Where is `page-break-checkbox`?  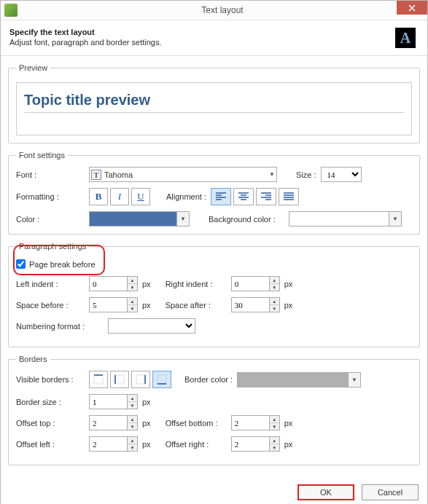 page-break-checkbox is located at coordinates (20, 264).